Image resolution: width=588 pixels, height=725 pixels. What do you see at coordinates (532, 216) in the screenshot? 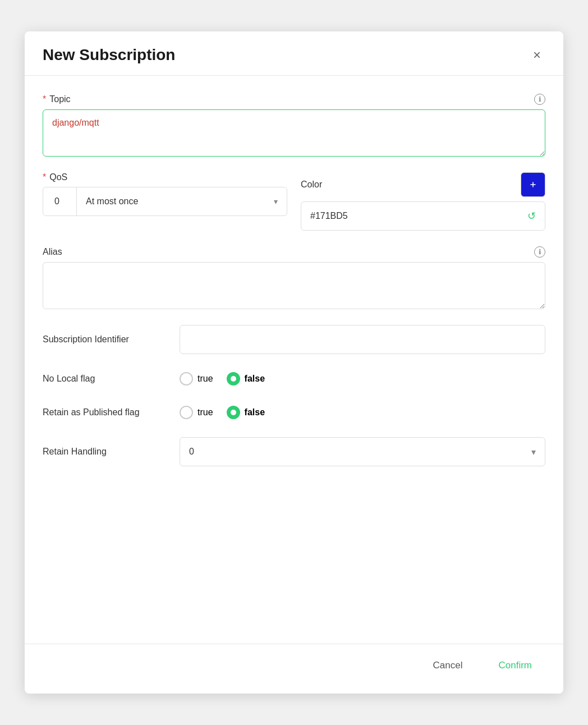
I see `refresh-icon: ↺` at bounding box center [532, 216].